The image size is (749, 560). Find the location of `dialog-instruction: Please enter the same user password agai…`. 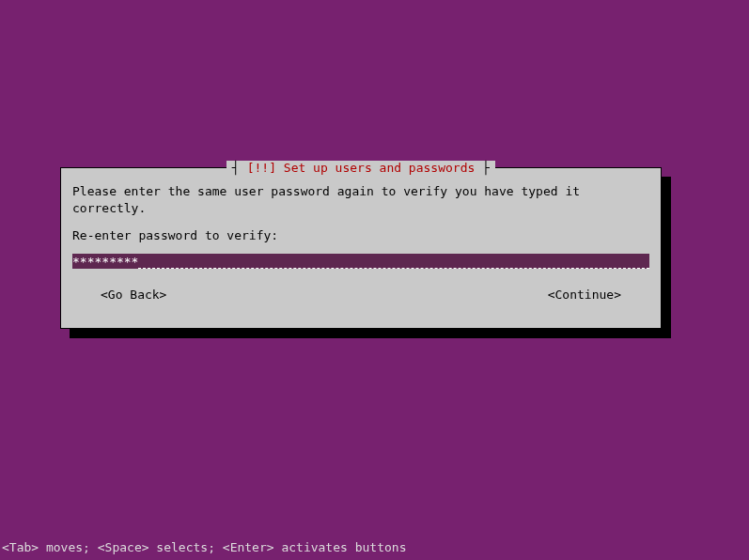

dialog-instruction: Please enter the same user password agai… is located at coordinates (361, 200).